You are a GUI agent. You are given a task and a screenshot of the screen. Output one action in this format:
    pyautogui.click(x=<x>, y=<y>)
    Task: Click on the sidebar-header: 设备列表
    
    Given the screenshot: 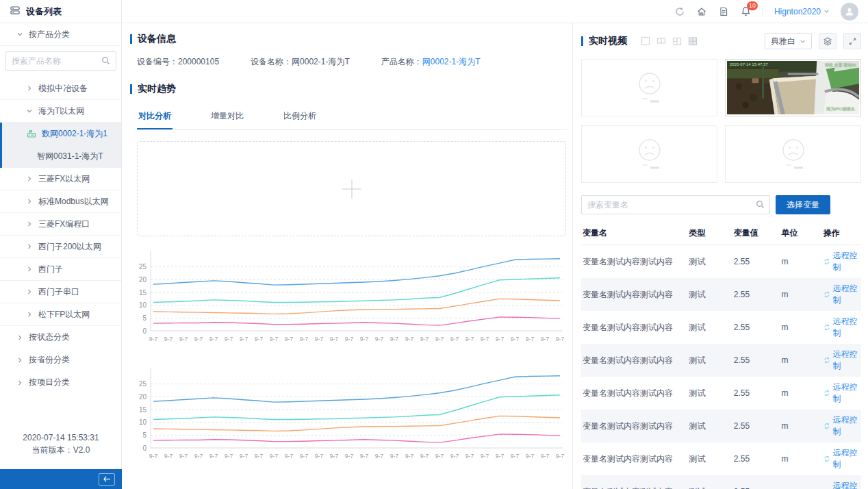 What is the action you would take?
    pyautogui.click(x=60, y=12)
    